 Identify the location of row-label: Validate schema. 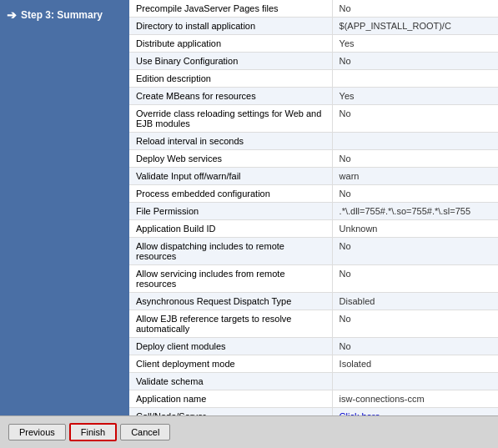
(230, 382).